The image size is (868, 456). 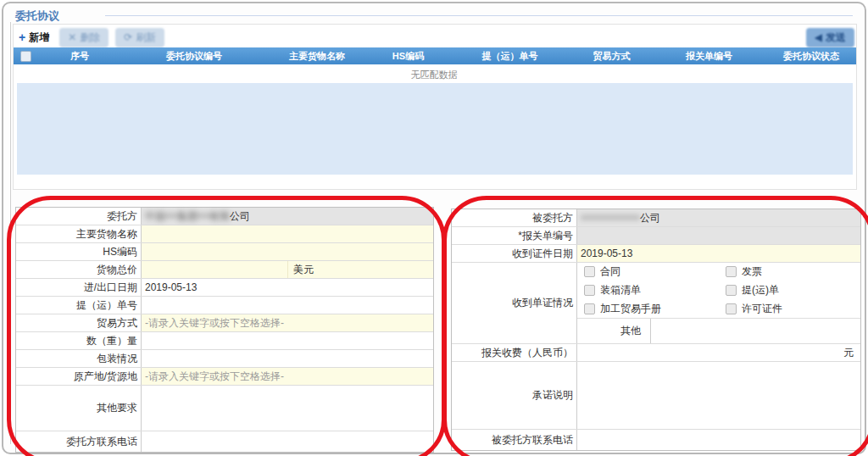 I want to click on col-trade-mode: 贸易方式, so click(x=612, y=56).